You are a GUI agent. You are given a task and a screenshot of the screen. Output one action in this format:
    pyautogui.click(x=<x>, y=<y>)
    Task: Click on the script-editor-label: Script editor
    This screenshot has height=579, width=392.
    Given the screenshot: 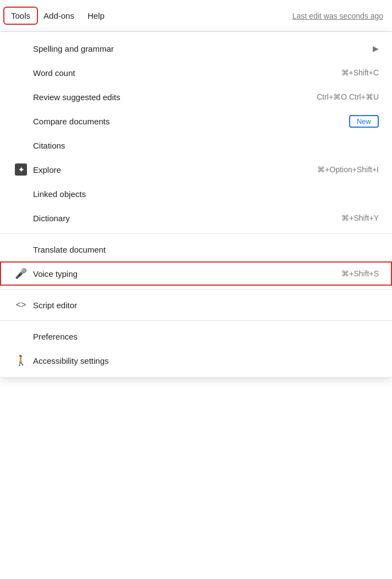 What is the action you would take?
    pyautogui.click(x=206, y=305)
    